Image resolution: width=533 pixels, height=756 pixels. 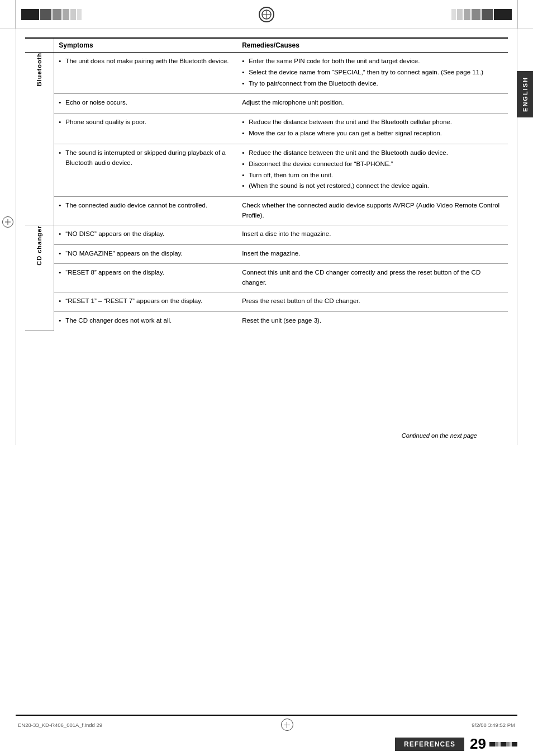 I want to click on remedy-item: Move the car to a place where you can ge…, so click(x=373, y=134).